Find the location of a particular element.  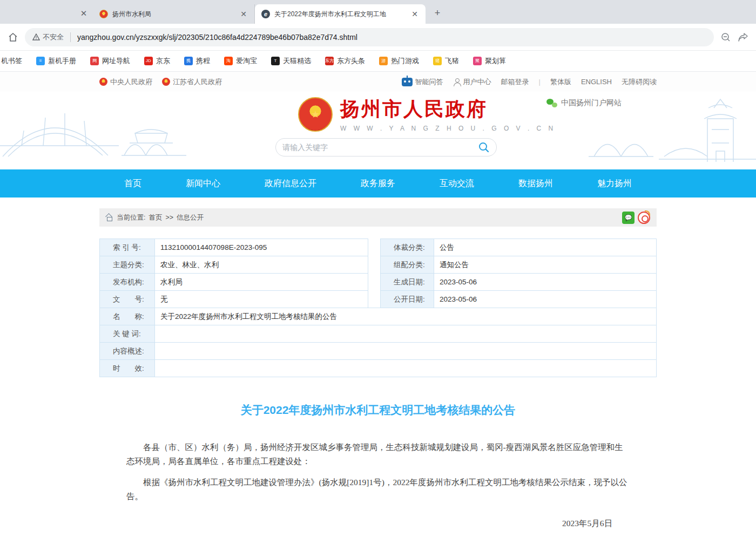

table-row: 内容概述: is located at coordinates (378, 351).